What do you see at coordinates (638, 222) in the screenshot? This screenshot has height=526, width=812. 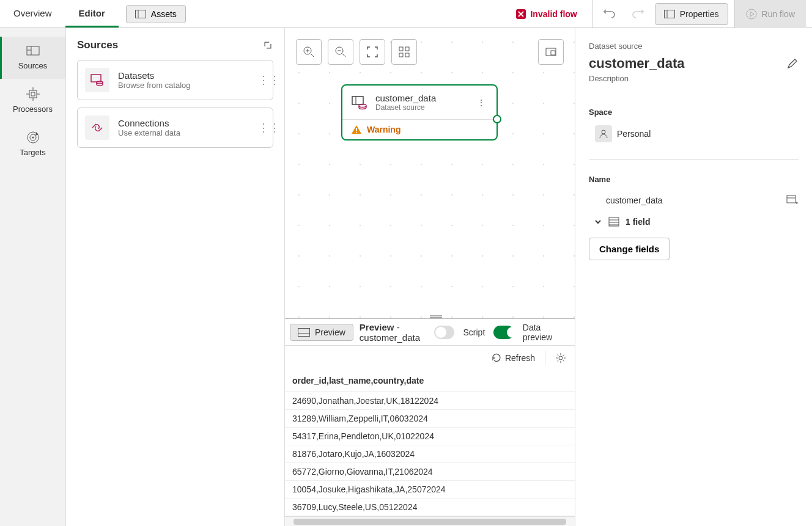 I see `field-count-label: 1 field` at bounding box center [638, 222].